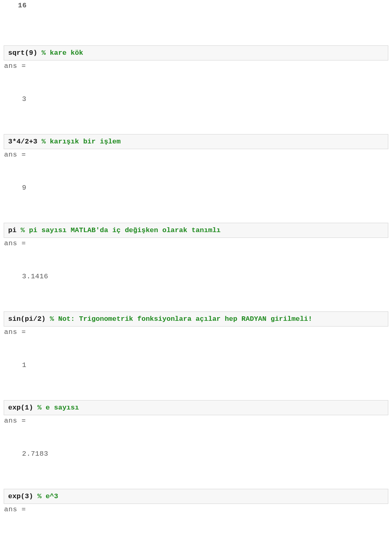 Image resolution: width=392 pixels, height=555 pixels. What do you see at coordinates (196, 141) in the screenshot?
I see `code-input-box: 3*4/2+3 % karışık bir işlem` at bounding box center [196, 141].